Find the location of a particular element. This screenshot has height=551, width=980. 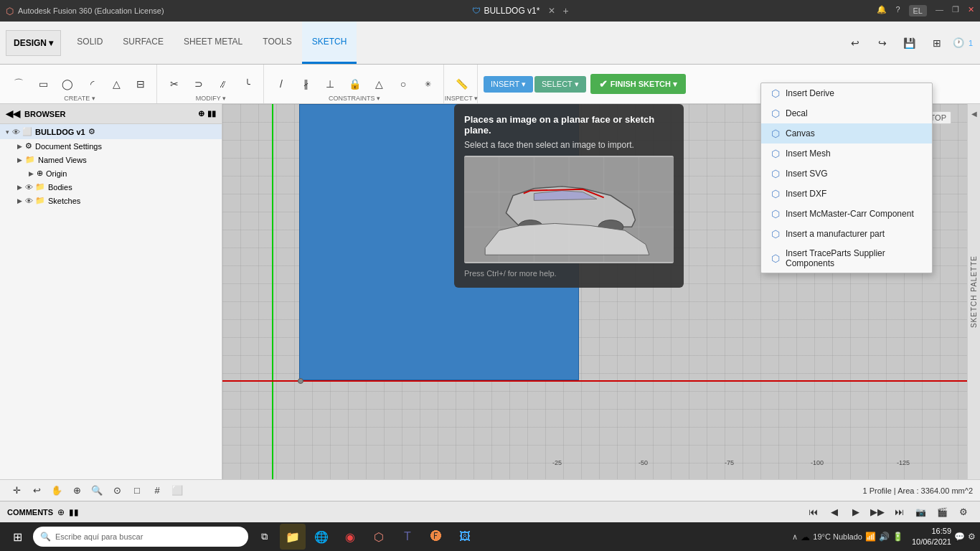

win-restore: ❐ is located at coordinates (956, 11).